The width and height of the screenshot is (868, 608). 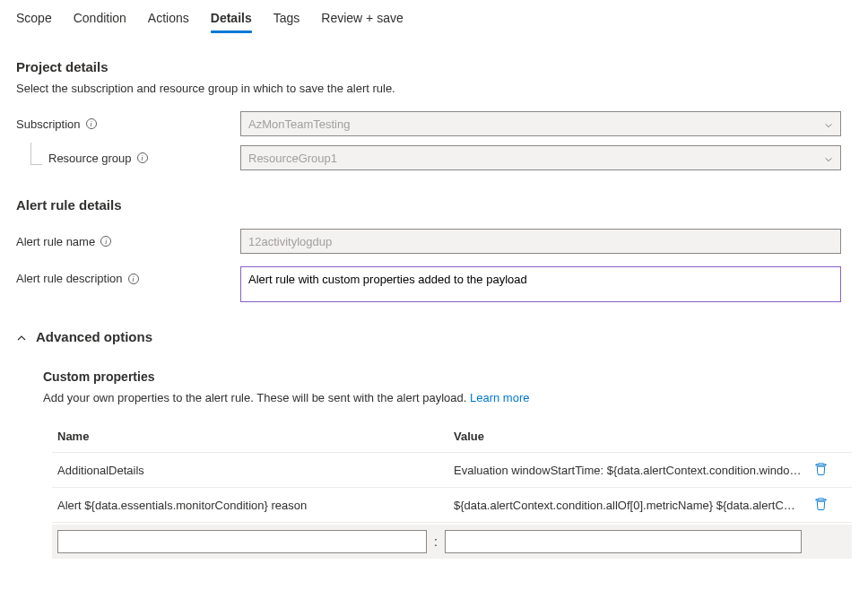 What do you see at coordinates (628, 436) in the screenshot?
I see `column-header-value: Value` at bounding box center [628, 436].